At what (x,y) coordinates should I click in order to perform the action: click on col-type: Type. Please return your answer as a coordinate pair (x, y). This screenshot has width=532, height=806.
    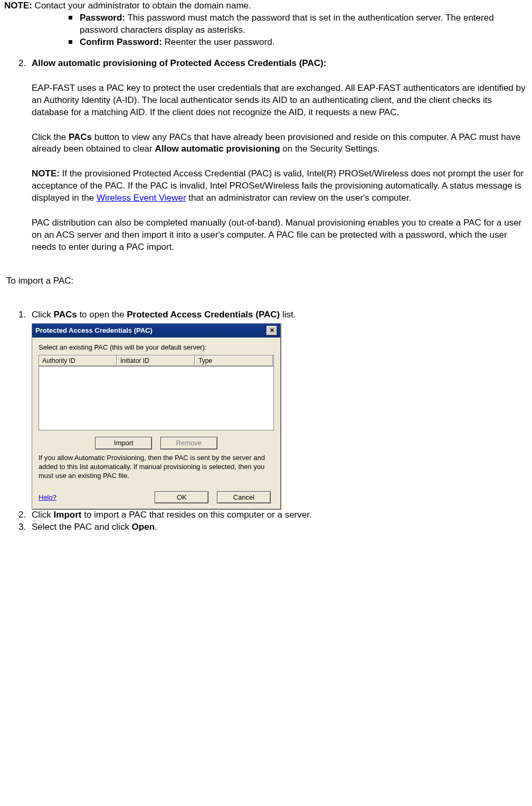
    Looking at the image, I should click on (234, 361).